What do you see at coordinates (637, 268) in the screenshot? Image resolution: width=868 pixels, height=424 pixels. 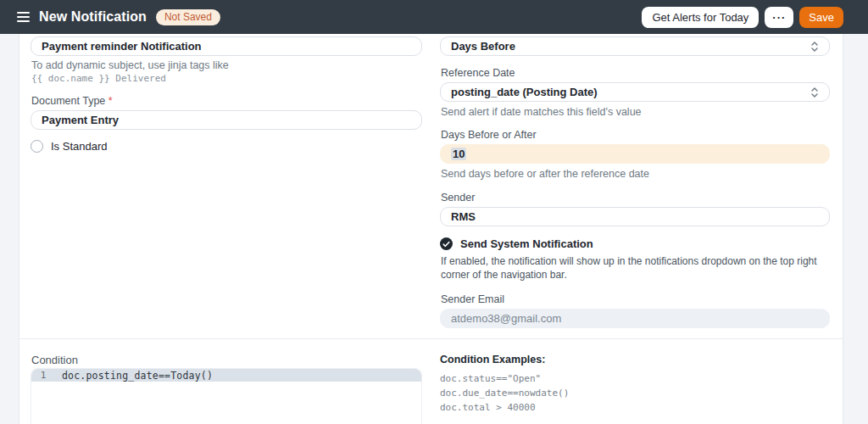 I see `send-system-notification-help: If enabled, the notification will show u…` at bounding box center [637, 268].